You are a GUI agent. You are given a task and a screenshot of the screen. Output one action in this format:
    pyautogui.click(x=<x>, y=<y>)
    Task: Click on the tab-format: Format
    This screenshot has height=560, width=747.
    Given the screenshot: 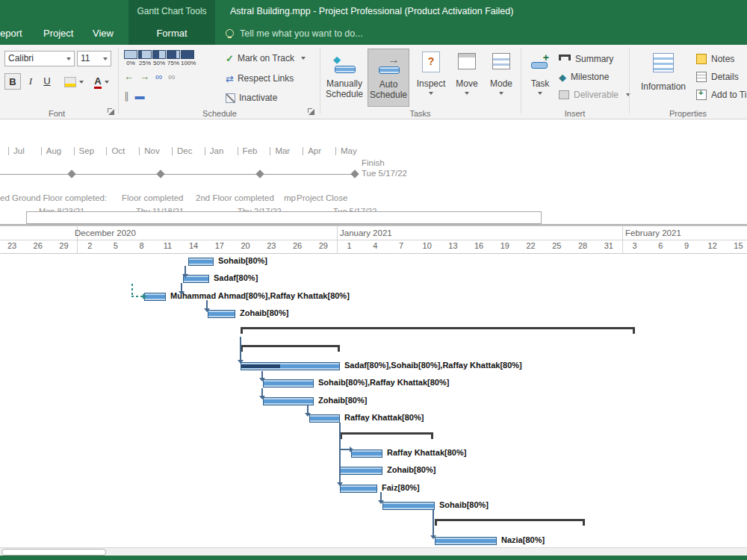 What is the action you would take?
    pyautogui.click(x=172, y=34)
    